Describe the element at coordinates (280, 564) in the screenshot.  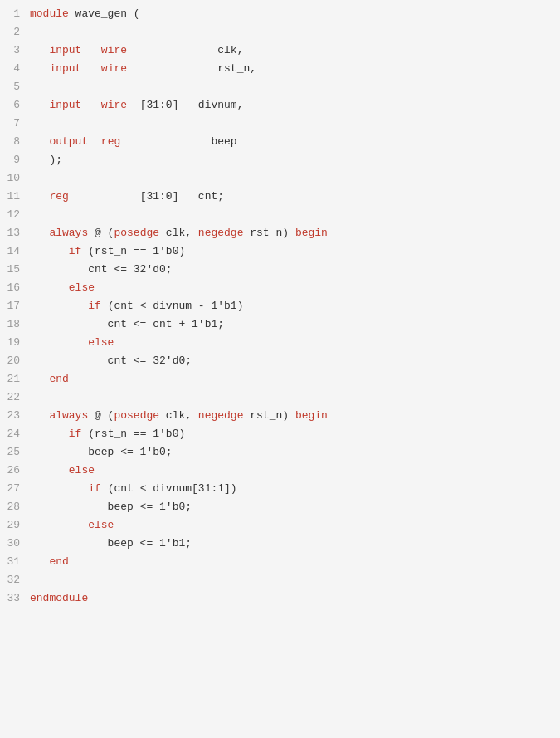
I see `code-line: 31 end` at that location.